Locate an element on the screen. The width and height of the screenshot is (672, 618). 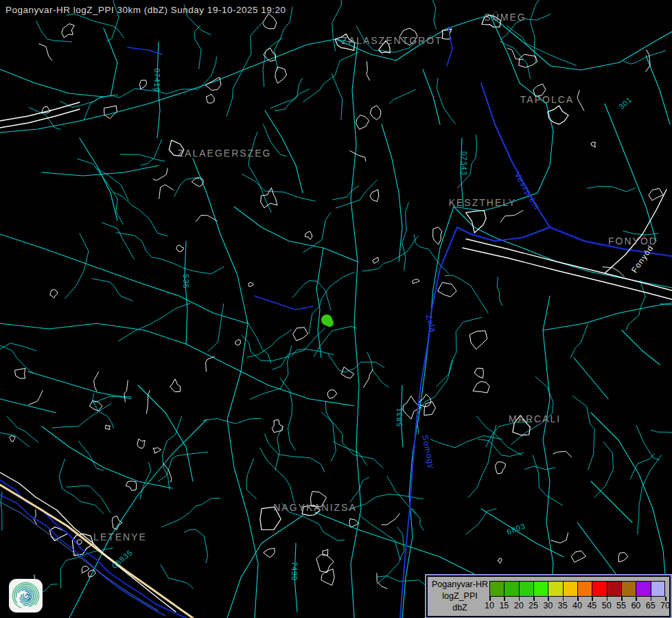
dbz-legend: Poganyvar-HR logZ_PPI dbZ 10152025303540… is located at coordinates (548, 596).